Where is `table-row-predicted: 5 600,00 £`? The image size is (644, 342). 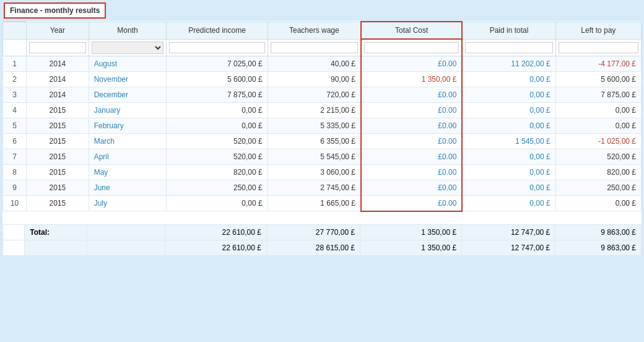 table-row-predicted: 5 600,00 £ is located at coordinates (217, 79).